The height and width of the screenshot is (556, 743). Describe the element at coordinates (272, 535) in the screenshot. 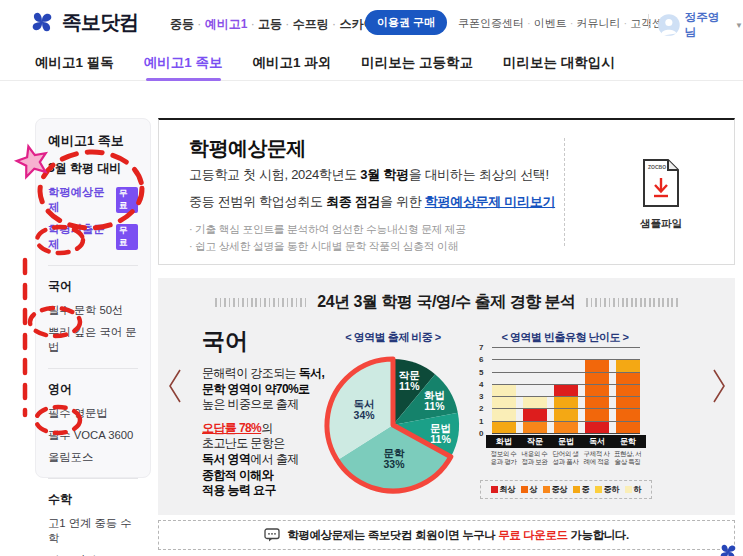

I see `speech-bubble-icon` at that location.